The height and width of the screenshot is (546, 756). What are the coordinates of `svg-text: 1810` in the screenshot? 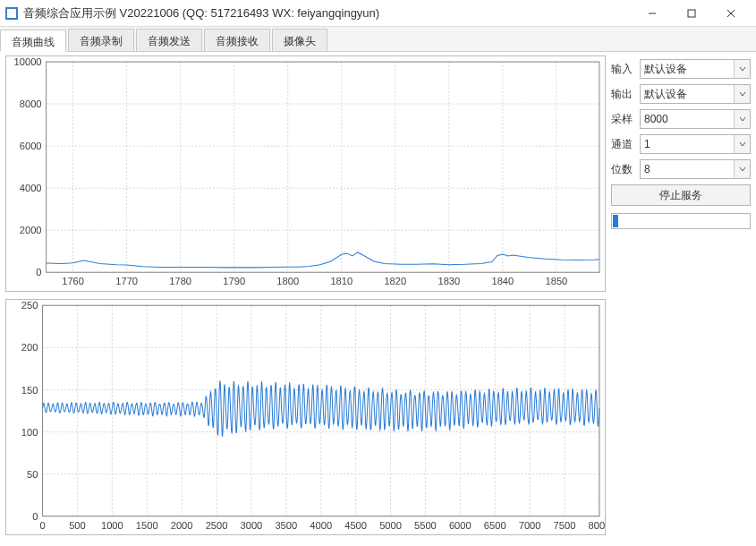 It's located at (342, 281).